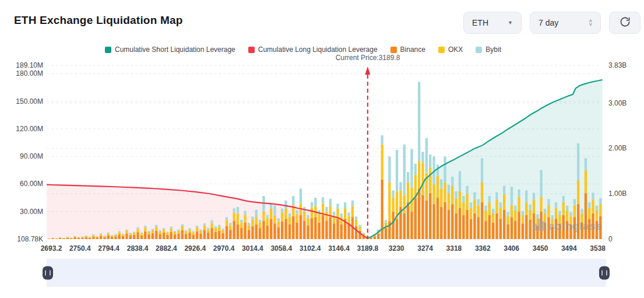 Image resolution: width=644 pixels, height=298 pixels. I want to click on svg-text: 2693.2, so click(51, 248).